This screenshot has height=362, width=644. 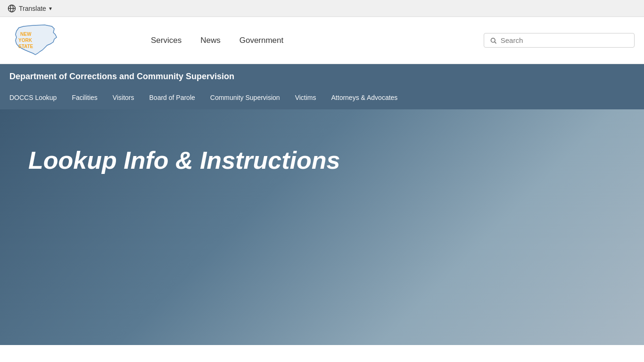 What do you see at coordinates (322, 87) in the screenshot?
I see `department-bar: Department of Corrections and Community …` at bounding box center [322, 87].